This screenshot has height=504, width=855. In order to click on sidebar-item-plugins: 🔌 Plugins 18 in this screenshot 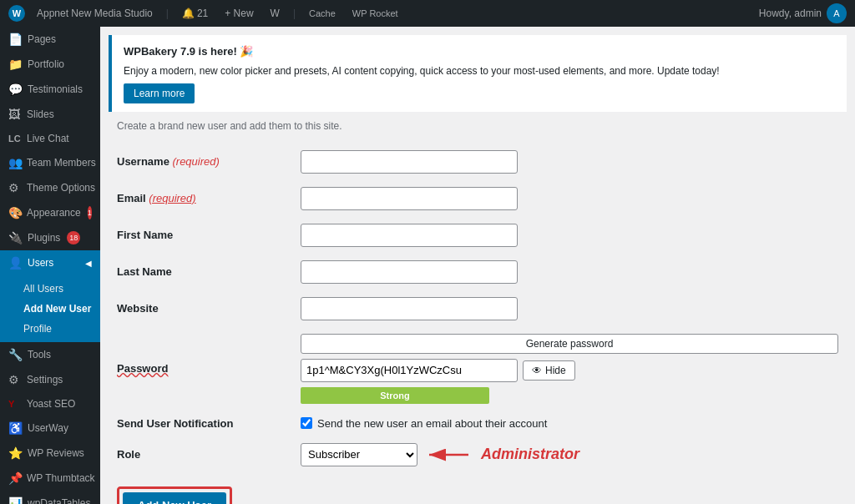, I will do `click(50, 238)`.